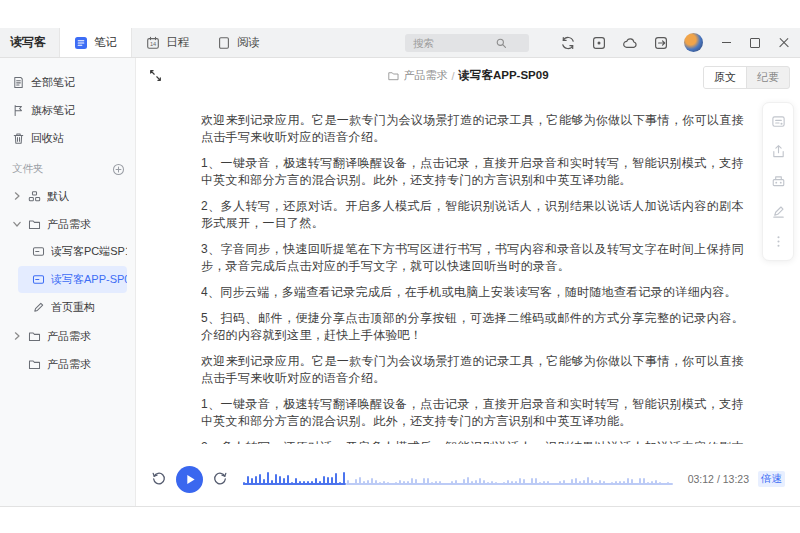 The width and height of the screenshot is (800, 533). Describe the element at coordinates (778, 212) in the screenshot. I see `marker-icon` at that location.